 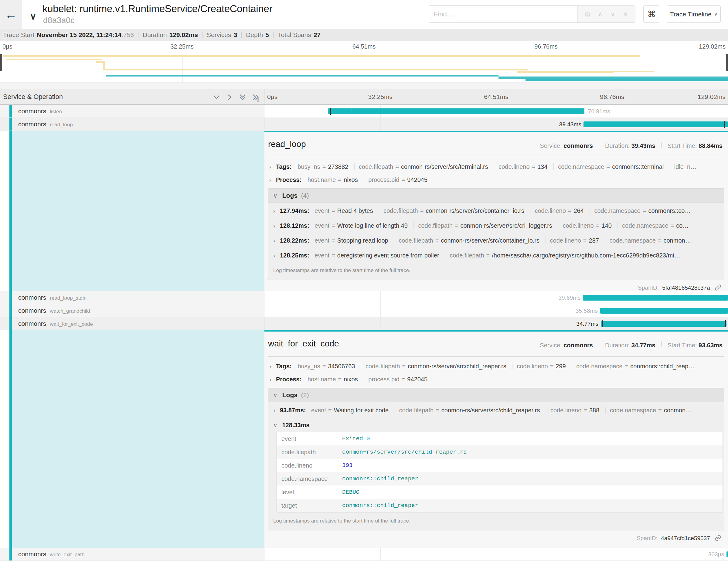 What do you see at coordinates (640, 211) in the screenshot?
I see `log-field: code.namespace=conmonrs::co…` at bounding box center [640, 211].